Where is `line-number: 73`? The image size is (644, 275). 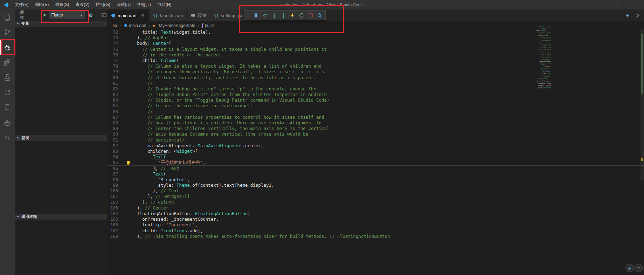
line-number: 73 is located at coordinates (112, 38).